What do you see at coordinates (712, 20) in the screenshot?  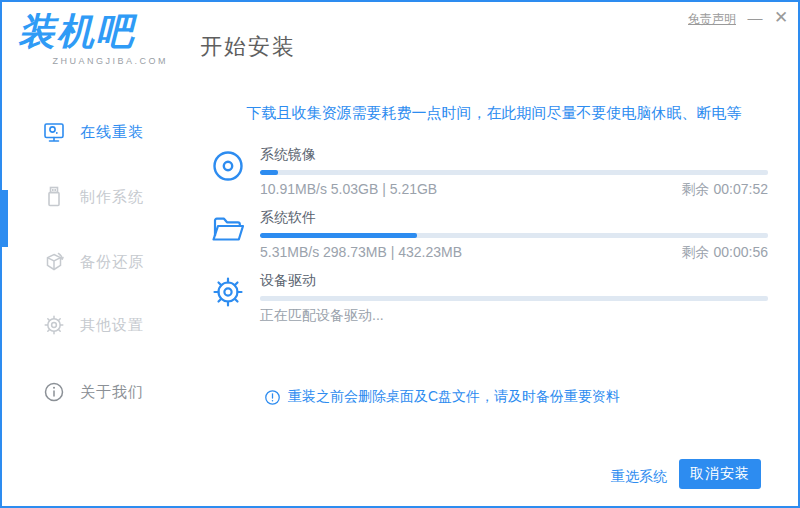 I see `disclaimer-link: 免责声明` at bounding box center [712, 20].